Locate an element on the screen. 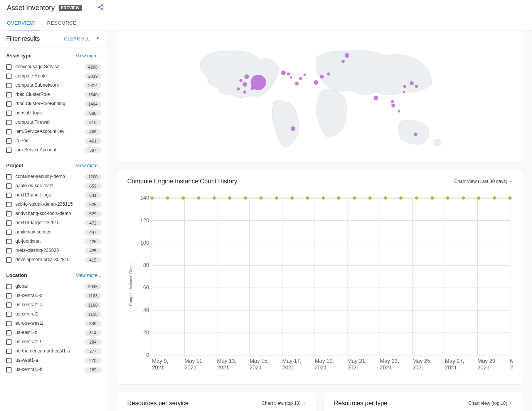 The width and height of the screenshot is (532, 411). filter-row: amiteinav-secops447 is located at coordinates (54, 232).